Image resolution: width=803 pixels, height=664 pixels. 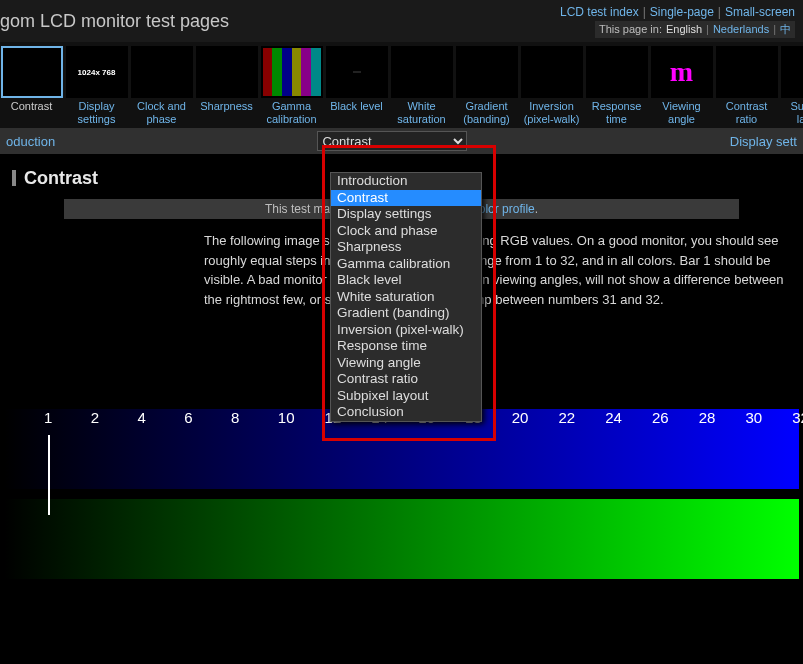 I want to click on nav-row: oduction Contrast Display sett, so click(x=402, y=141).